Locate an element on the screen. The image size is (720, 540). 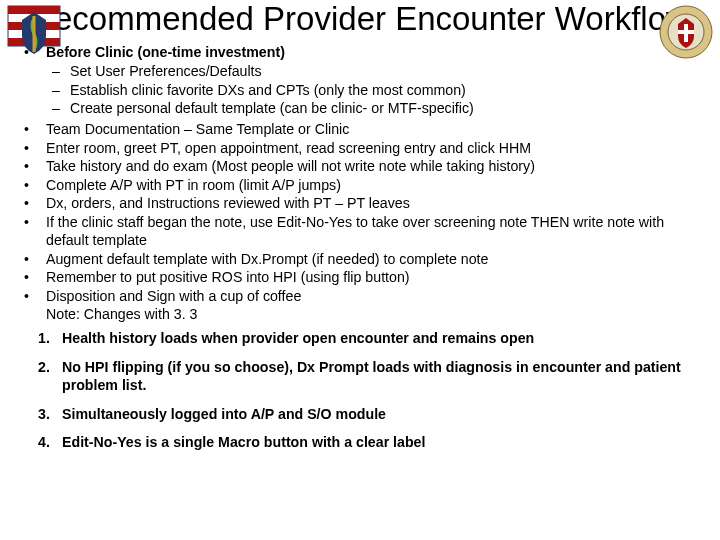
subbullet: Create personal default template (can be… is located at coordinates (374, 108).